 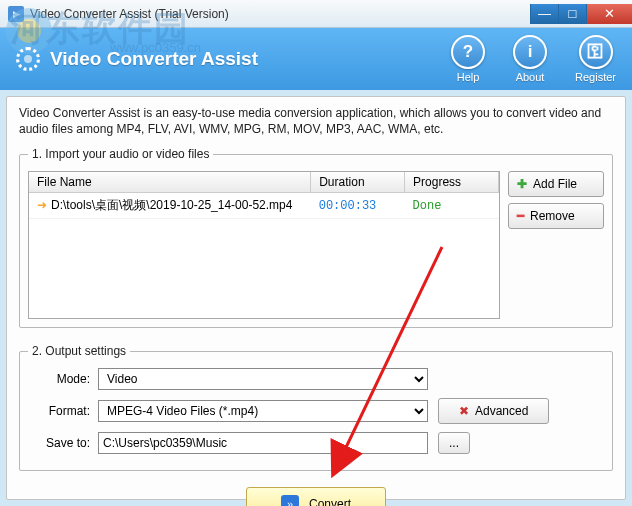 What do you see at coordinates (552, 216) in the screenshot?
I see `remove-label: Remove` at bounding box center [552, 216].